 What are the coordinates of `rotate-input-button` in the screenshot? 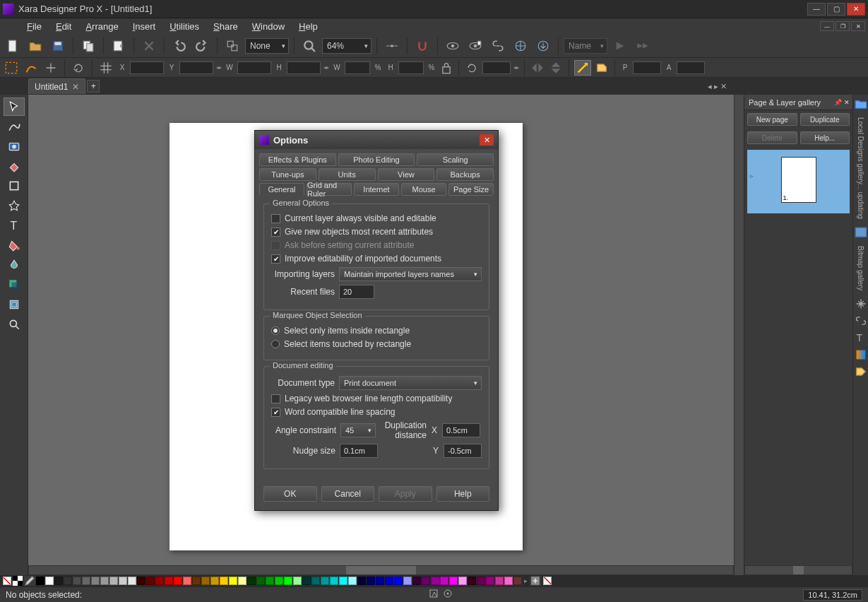 It's located at (472, 68).